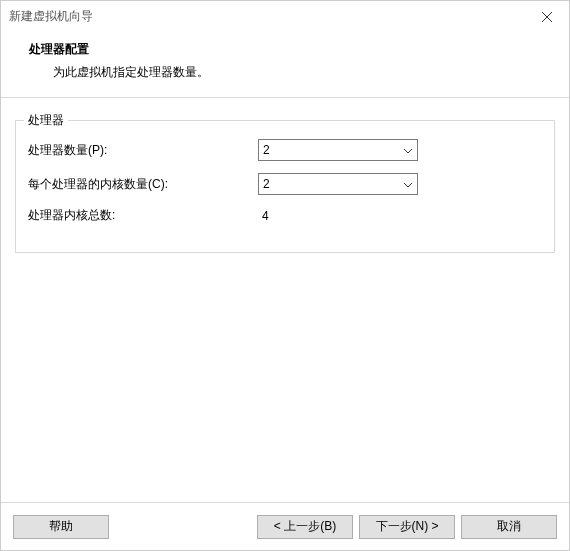 The height and width of the screenshot is (551, 570). What do you see at coordinates (285, 150) in the screenshot?
I see `row-processor-count: 处理器数量(P): 2` at bounding box center [285, 150].